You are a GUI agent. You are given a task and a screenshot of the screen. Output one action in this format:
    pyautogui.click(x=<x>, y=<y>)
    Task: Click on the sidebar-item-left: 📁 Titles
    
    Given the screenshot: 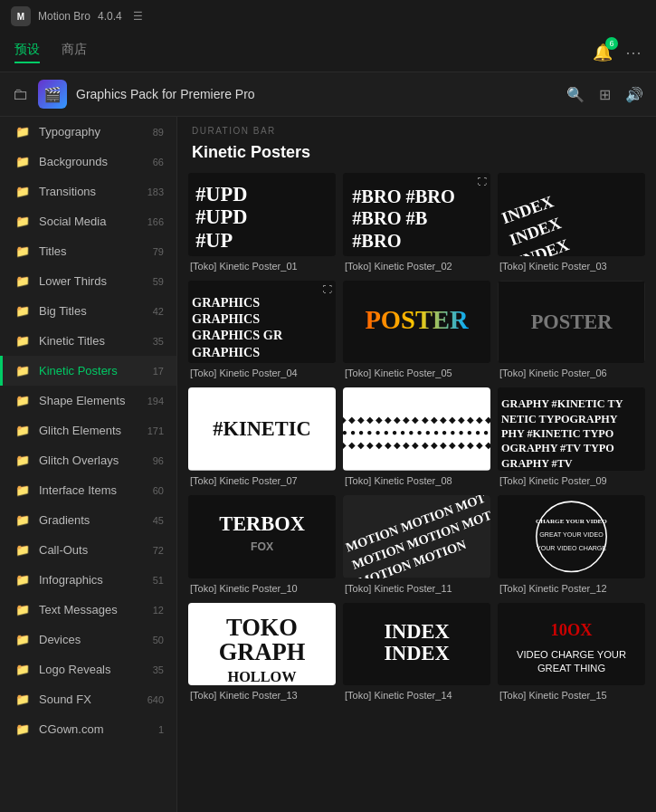 What is the action you would take?
    pyautogui.click(x=42, y=252)
    